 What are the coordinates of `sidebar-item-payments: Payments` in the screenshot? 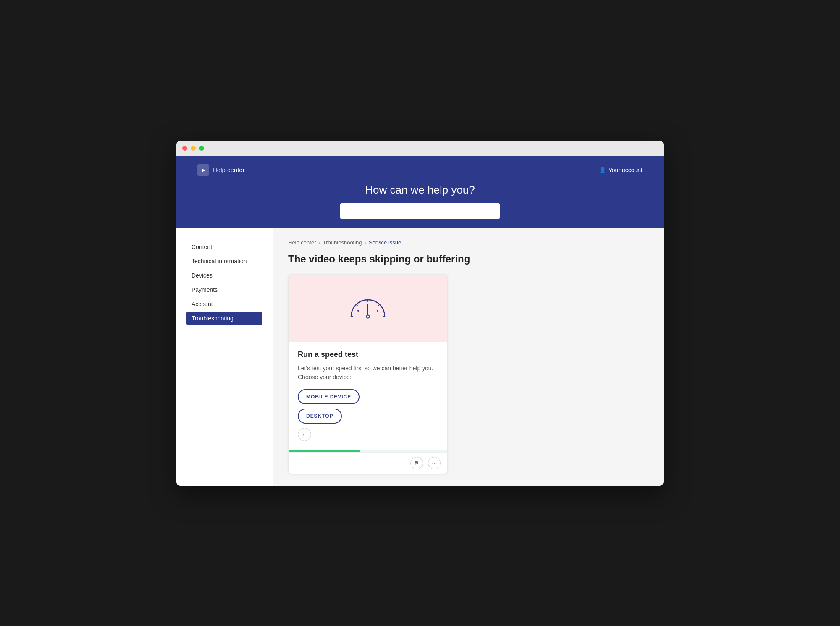 It's located at (224, 290).